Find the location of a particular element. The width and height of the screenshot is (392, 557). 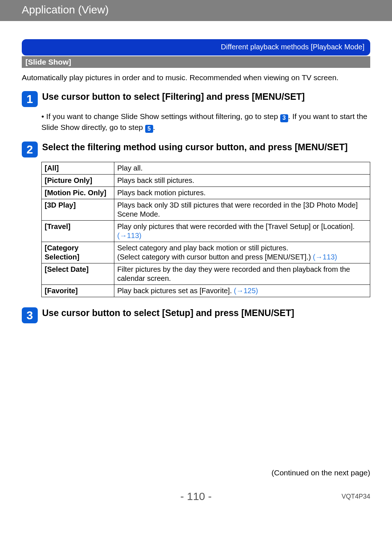

table-row: [Select Date]Filter pictures by the day … is located at coordinates (206, 274).